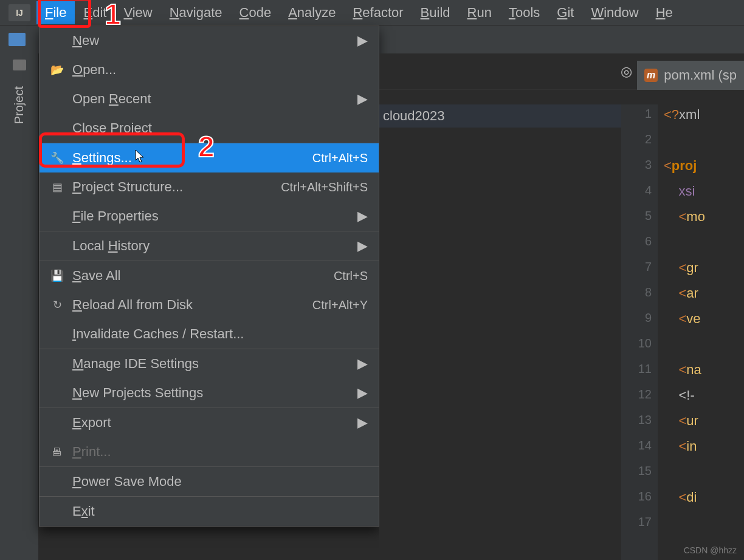 Image resolution: width=744 pixels, height=560 pixels. Describe the element at coordinates (704, 502) in the screenshot. I see `code-line: <di` at that location.